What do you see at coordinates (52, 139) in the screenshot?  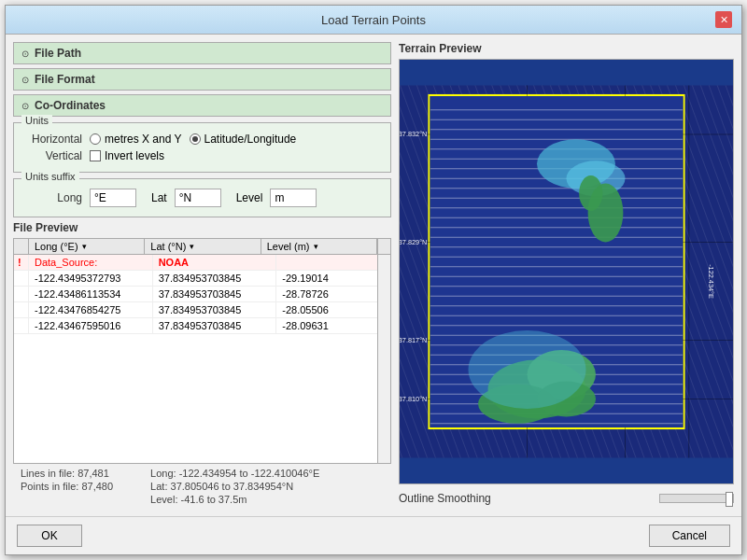 I see `horizontal-label: Horizontal` at bounding box center [52, 139].